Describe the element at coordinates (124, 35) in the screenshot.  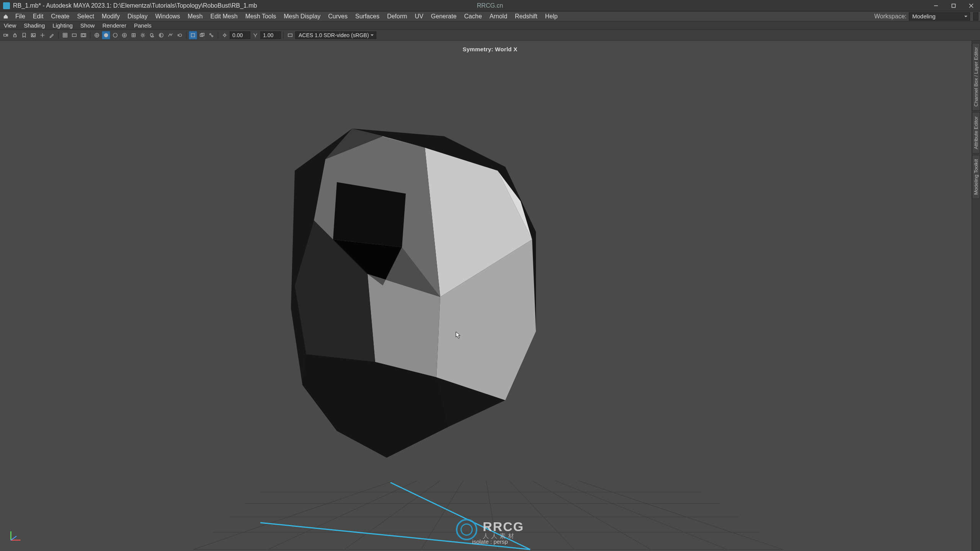
I see `tb-wire-on-shaded-icon` at that location.